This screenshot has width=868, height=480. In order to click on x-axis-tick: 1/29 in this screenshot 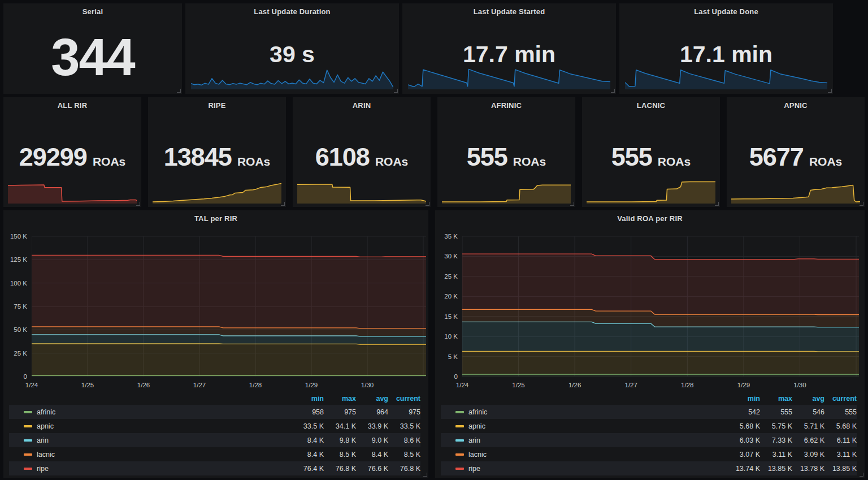, I will do `click(744, 385)`.